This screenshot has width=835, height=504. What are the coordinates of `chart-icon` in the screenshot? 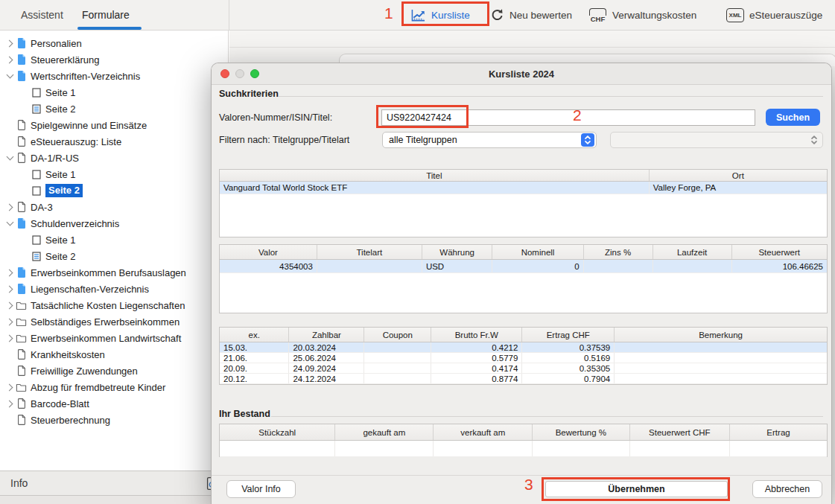 It's located at (419, 15).